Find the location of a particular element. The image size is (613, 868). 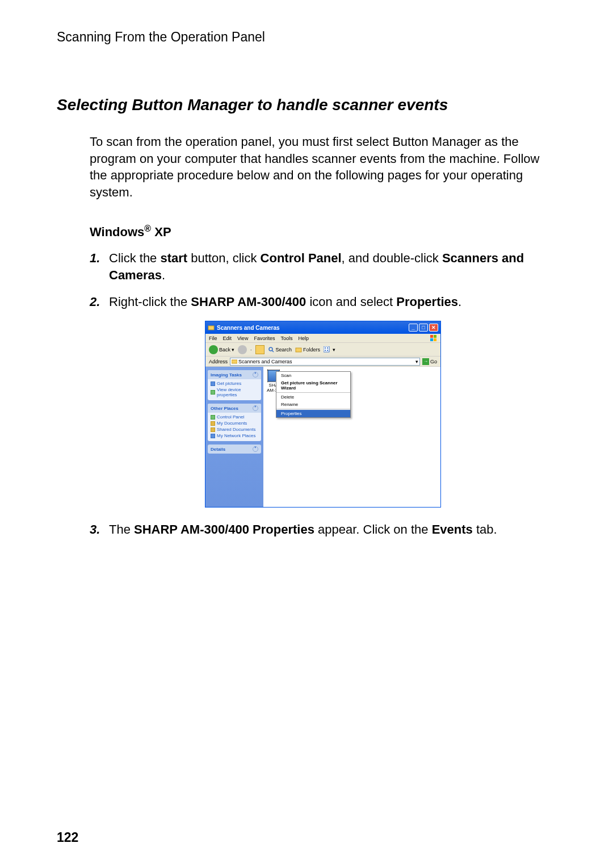

forward-button is located at coordinates (242, 350).